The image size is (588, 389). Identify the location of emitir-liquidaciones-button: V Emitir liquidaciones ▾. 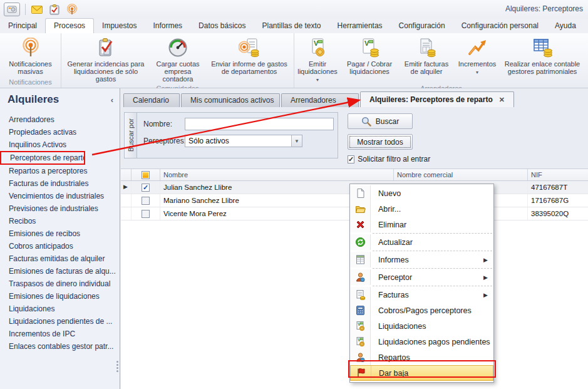
(317, 59).